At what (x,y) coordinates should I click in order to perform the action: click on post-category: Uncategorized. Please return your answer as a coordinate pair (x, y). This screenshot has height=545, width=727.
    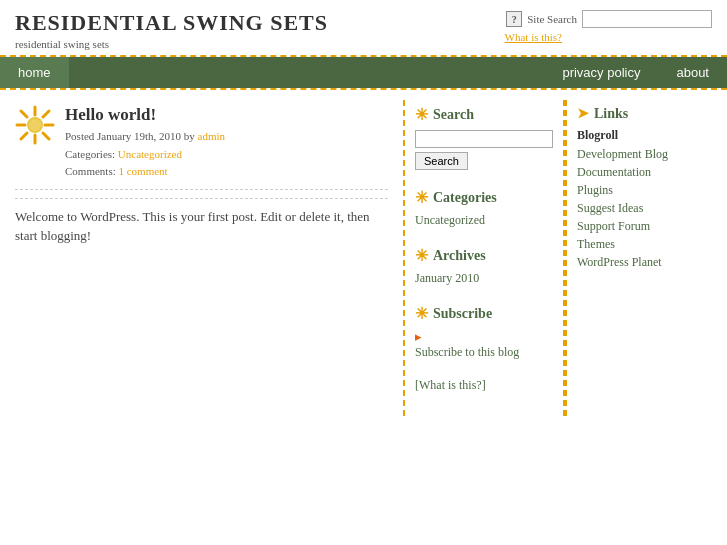
    Looking at the image, I should click on (150, 154).